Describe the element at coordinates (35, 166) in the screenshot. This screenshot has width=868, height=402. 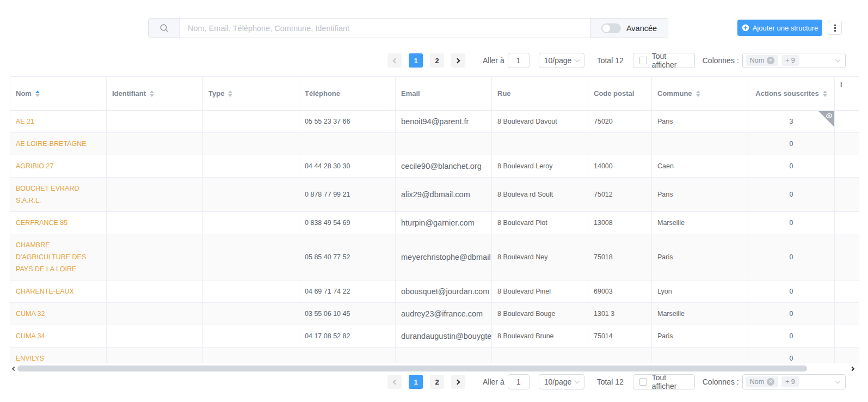
I see `structure-name-link: AGRIBIO 27` at that location.